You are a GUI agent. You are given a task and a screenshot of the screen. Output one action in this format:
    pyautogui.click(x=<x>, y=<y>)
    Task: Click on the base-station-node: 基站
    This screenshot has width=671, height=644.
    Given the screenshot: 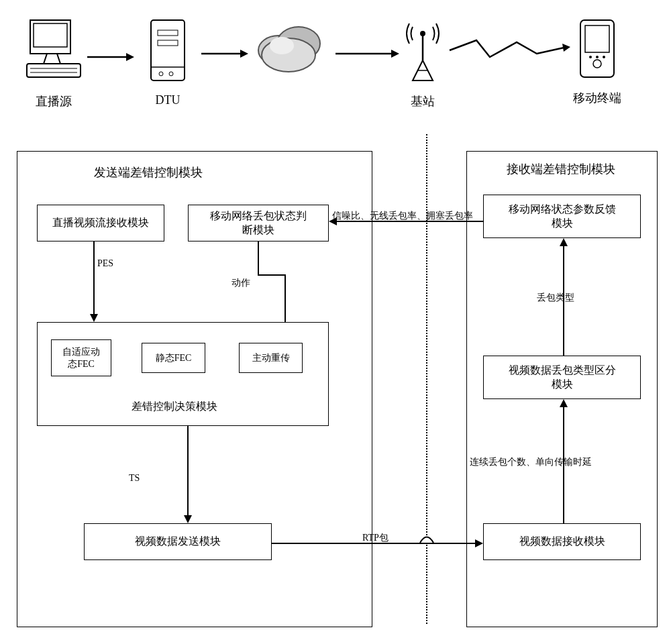 What is the action you would take?
    pyautogui.click(x=423, y=62)
    